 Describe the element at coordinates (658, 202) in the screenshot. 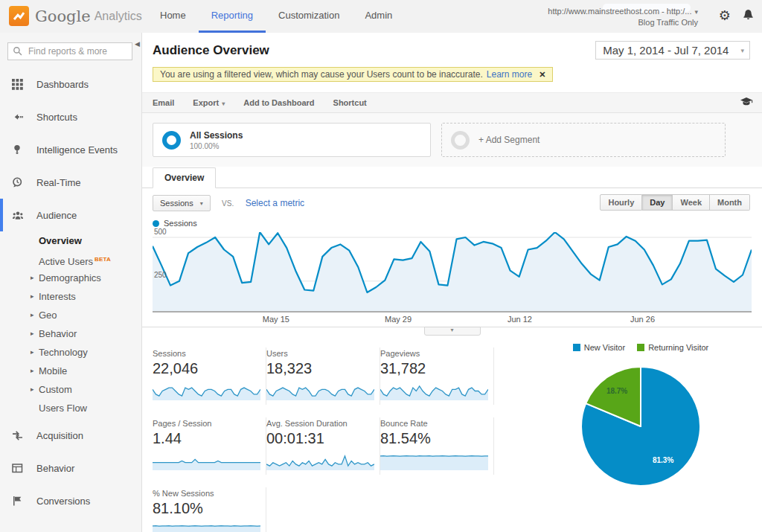

I see `granularity-day-button: Day` at that location.